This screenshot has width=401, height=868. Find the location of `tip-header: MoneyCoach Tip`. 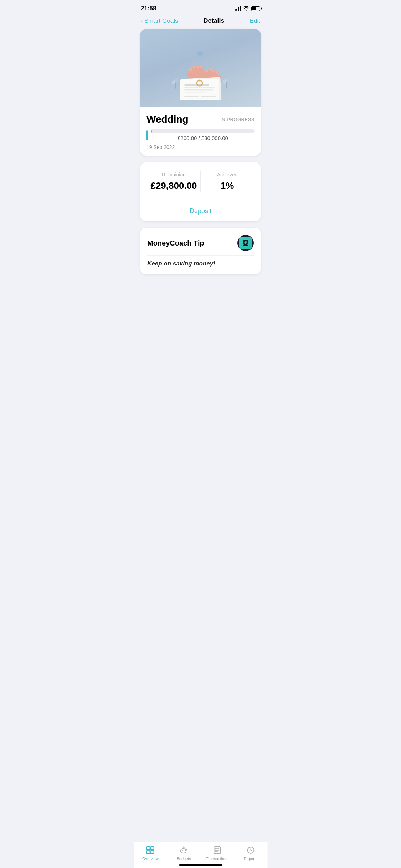

tip-header: MoneyCoach Tip is located at coordinates (200, 243).